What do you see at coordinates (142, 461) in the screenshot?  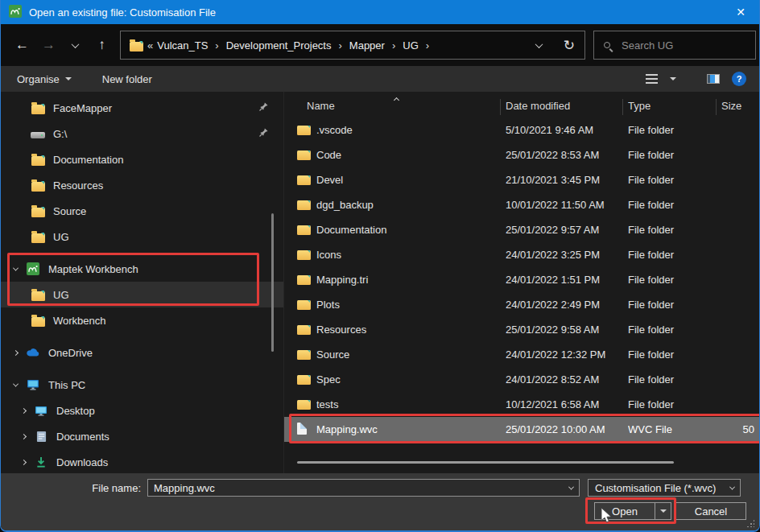 I see `sidebar-item-downloads: Downloads` at bounding box center [142, 461].